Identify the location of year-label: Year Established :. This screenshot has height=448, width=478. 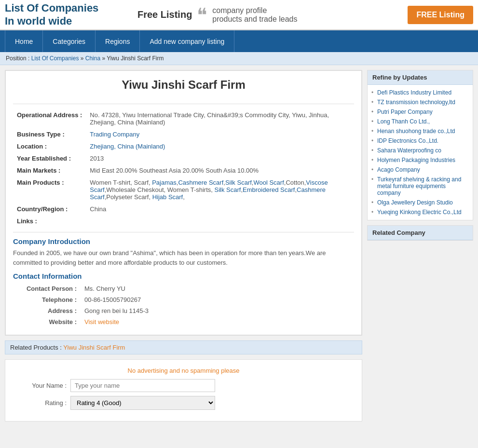
(49, 158).